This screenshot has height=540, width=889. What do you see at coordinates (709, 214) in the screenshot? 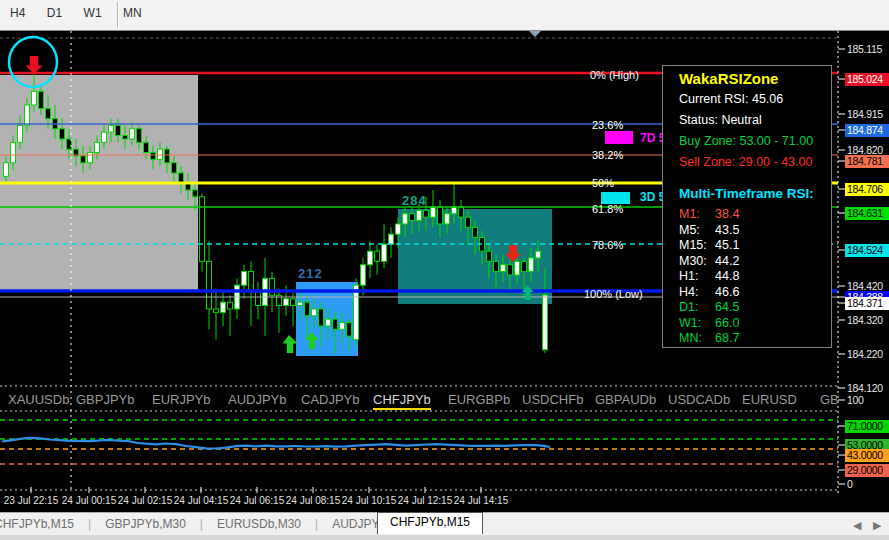
I see `mtf-row-m1: M1:38.4` at bounding box center [709, 214].